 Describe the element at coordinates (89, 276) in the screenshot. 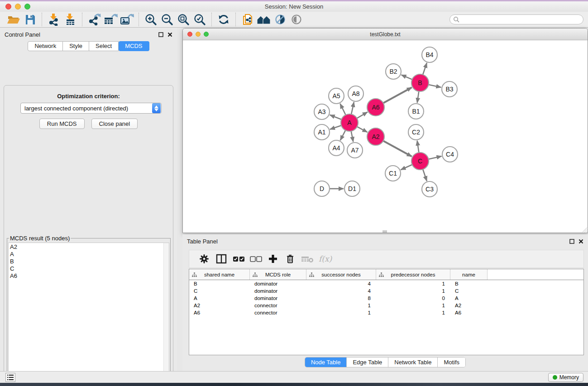

I see `mcds-result-item: A6` at that location.